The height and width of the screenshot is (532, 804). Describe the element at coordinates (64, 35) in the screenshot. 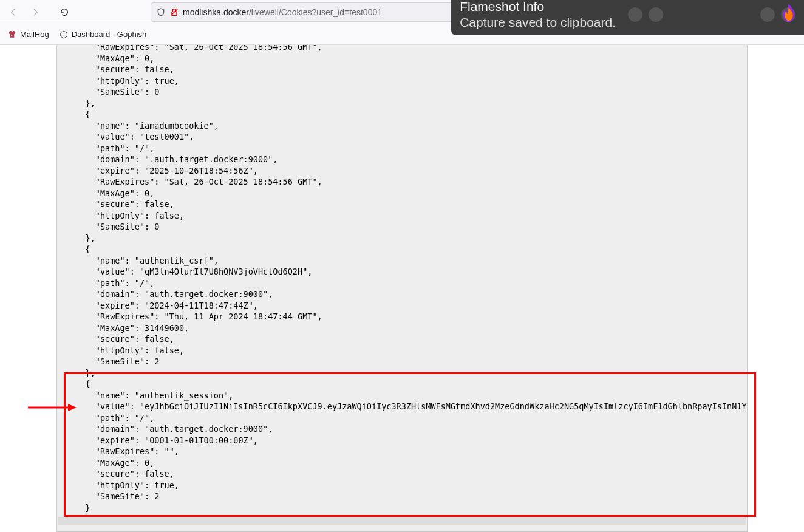

I see `gophish-icon` at that location.